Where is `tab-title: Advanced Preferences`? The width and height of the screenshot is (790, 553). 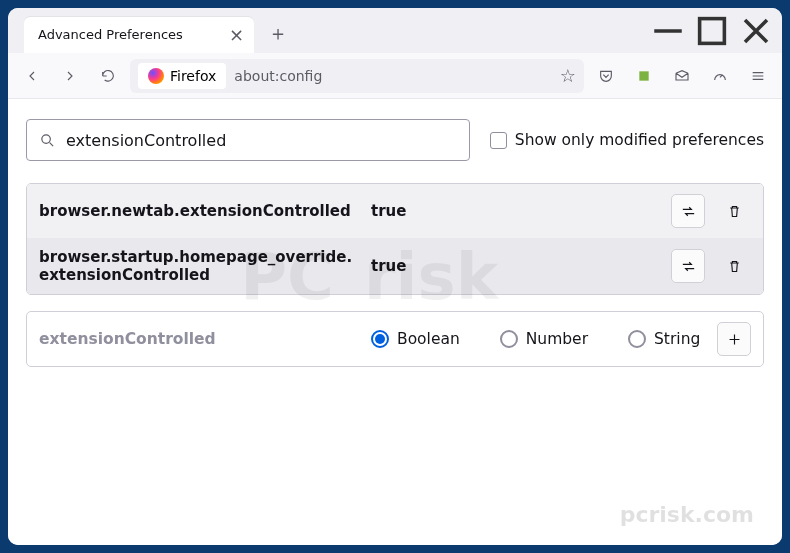
tab-title: Advanced Preferences is located at coordinates (110, 34).